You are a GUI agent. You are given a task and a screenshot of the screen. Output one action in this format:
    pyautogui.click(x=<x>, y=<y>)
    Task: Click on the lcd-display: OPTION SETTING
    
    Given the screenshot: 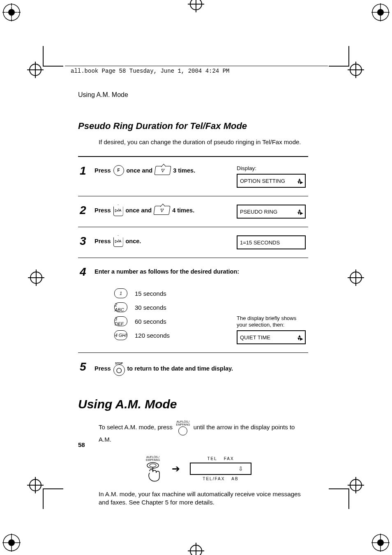 What is the action you would take?
    pyautogui.click(x=271, y=181)
    